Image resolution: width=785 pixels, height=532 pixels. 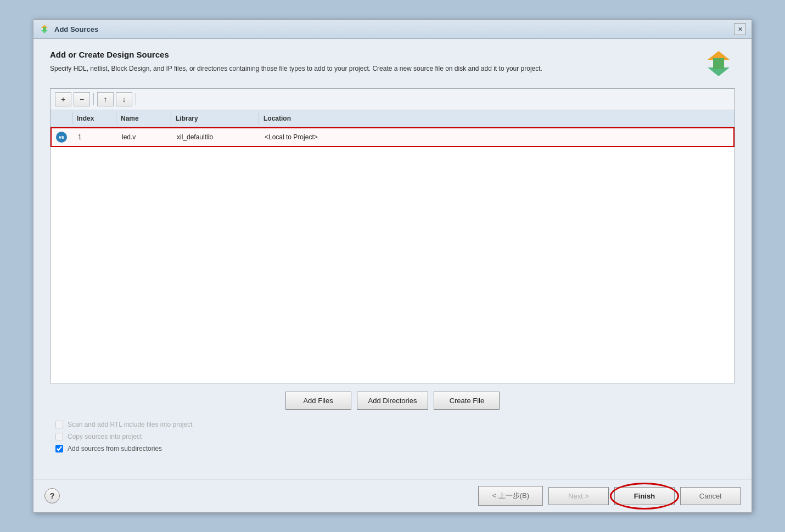 I want to click on copy-sources-row: Copy sources into project, so click(x=392, y=437).